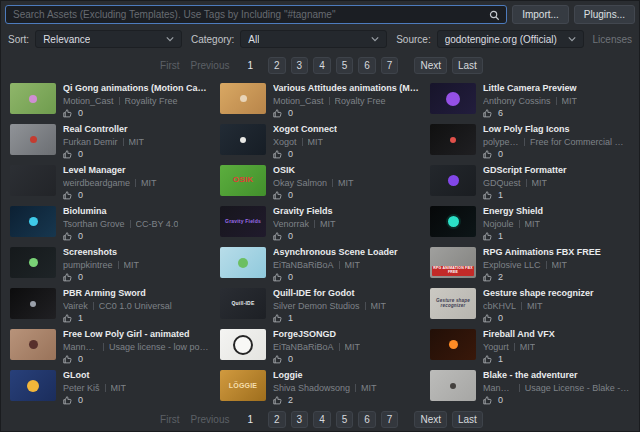 The height and width of the screenshot is (432, 640). Describe the element at coordinates (320, 264) in the screenshot. I see `asset-card: Asynchronous Scene Loader EiTaNBaRiBoA M…` at that location.